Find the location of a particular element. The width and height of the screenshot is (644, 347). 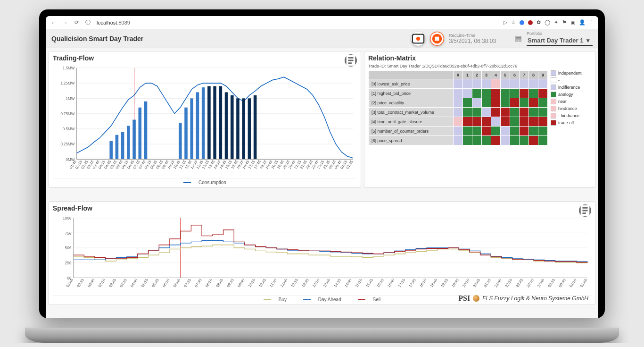

svg-text: 04:45 is located at coordinates (134, 283).